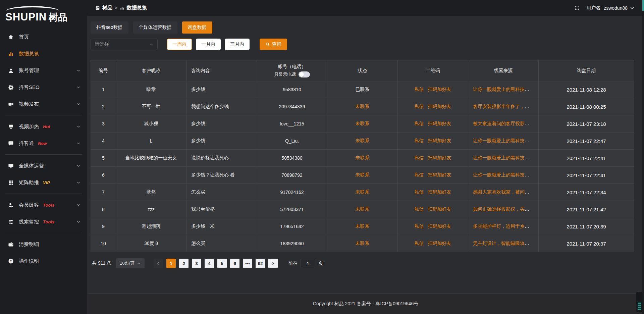  I want to click on cell-status: 未联系, so click(363, 193).